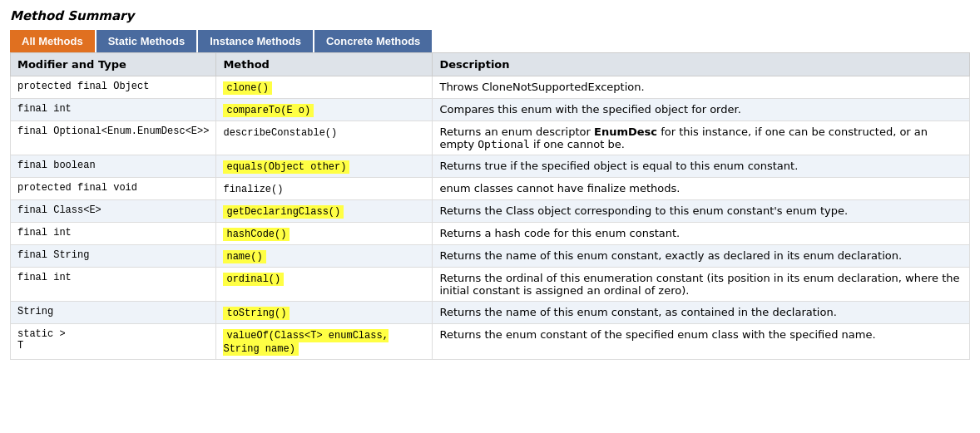 This screenshot has height=433, width=980. What do you see at coordinates (113, 189) in the screenshot?
I see `cell-modifier: protected final void` at bounding box center [113, 189].